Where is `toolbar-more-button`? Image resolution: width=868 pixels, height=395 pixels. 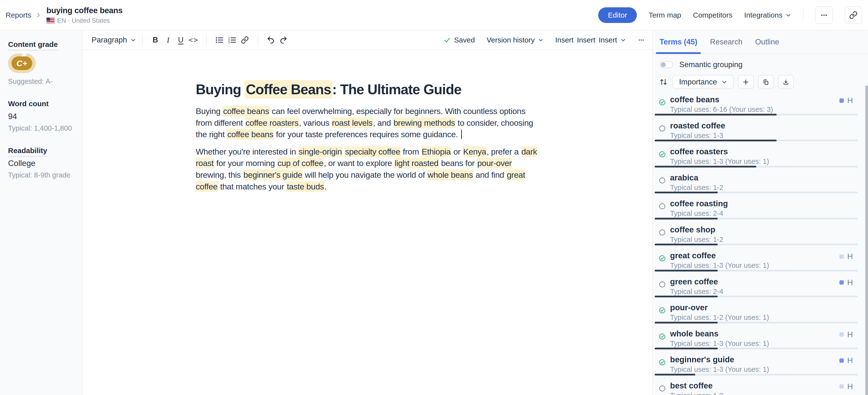
toolbar-more-button is located at coordinates (641, 40).